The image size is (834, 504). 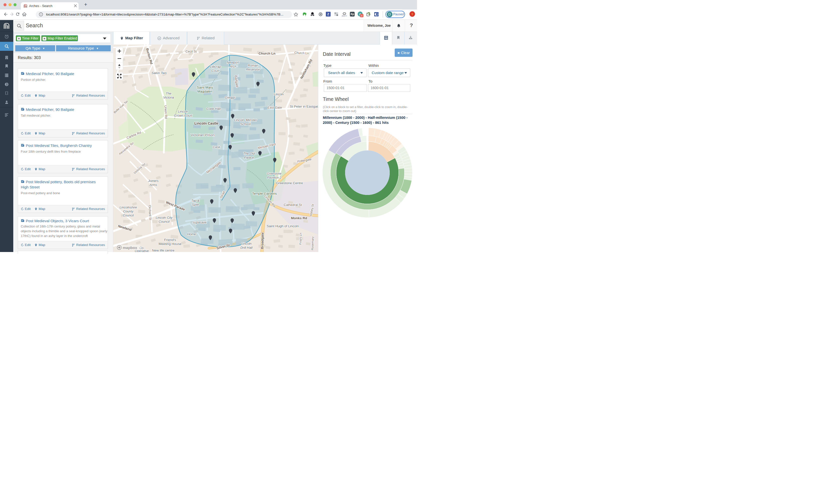 I want to click on svg-text: Cathedral St, so click(x=293, y=205).